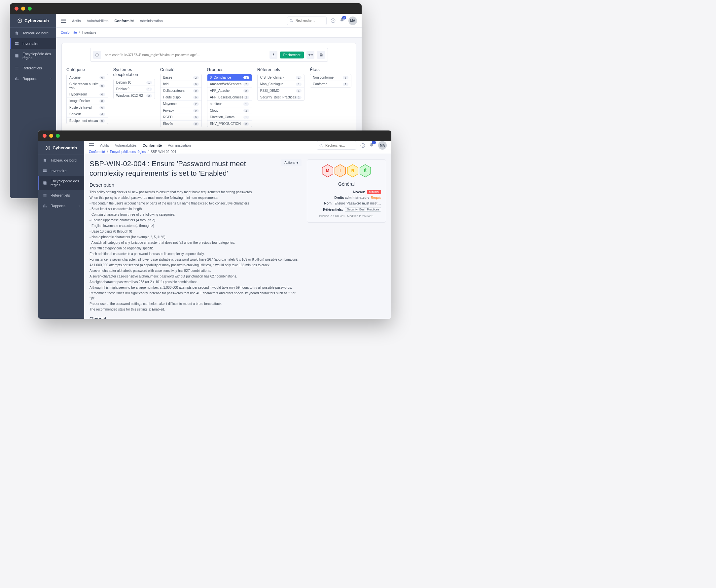 Image resolution: width=716 pixels, height=588 pixels. What do you see at coordinates (33, 20) in the screenshot?
I see `brand-logo: Cyberwatch` at bounding box center [33, 20].